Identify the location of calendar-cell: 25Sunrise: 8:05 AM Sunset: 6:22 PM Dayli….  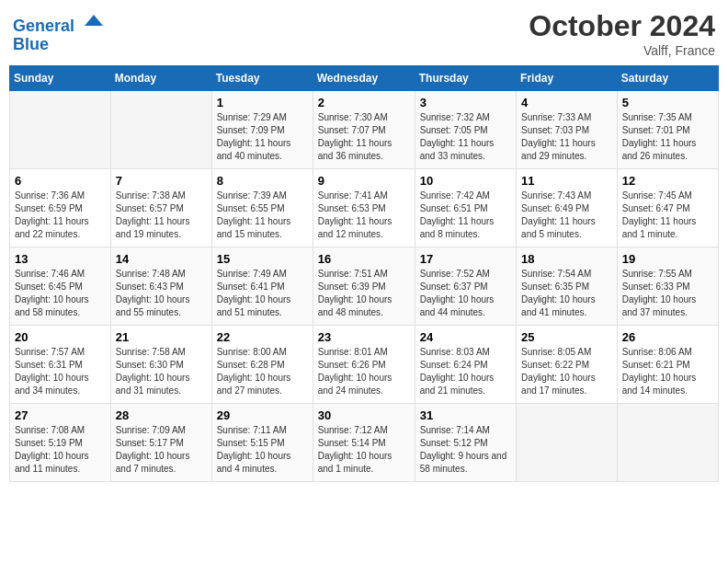
(567, 364).